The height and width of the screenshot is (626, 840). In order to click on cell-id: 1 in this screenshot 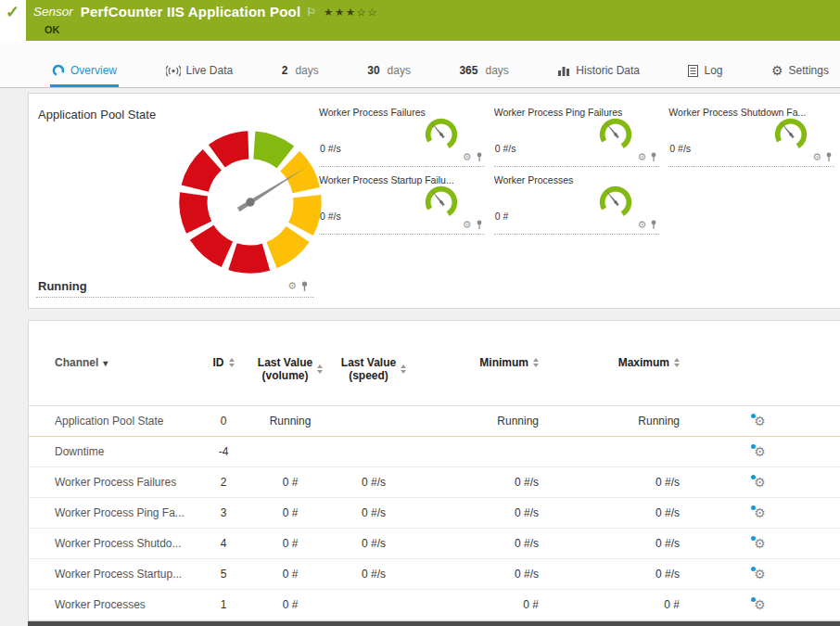, I will do `click(223, 605)`.